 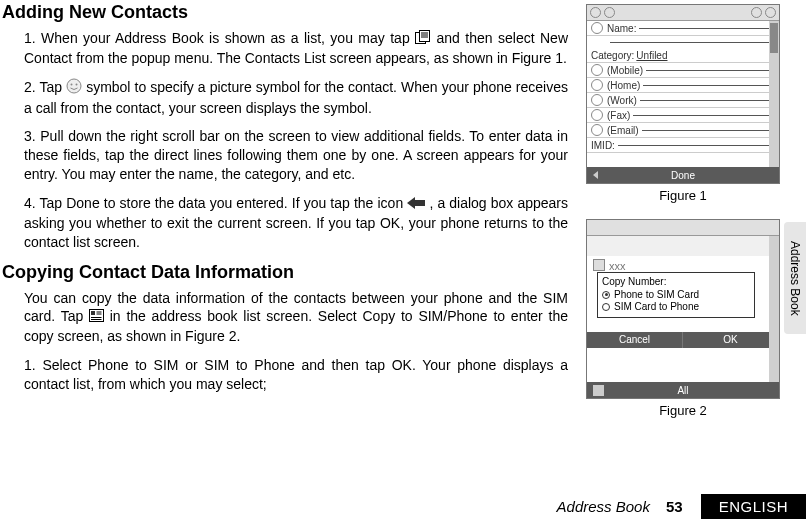 What do you see at coordinates (296, 326) in the screenshot?
I see `copy-para-1b: in the address book list screen. Select …` at bounding box center [296, 326].